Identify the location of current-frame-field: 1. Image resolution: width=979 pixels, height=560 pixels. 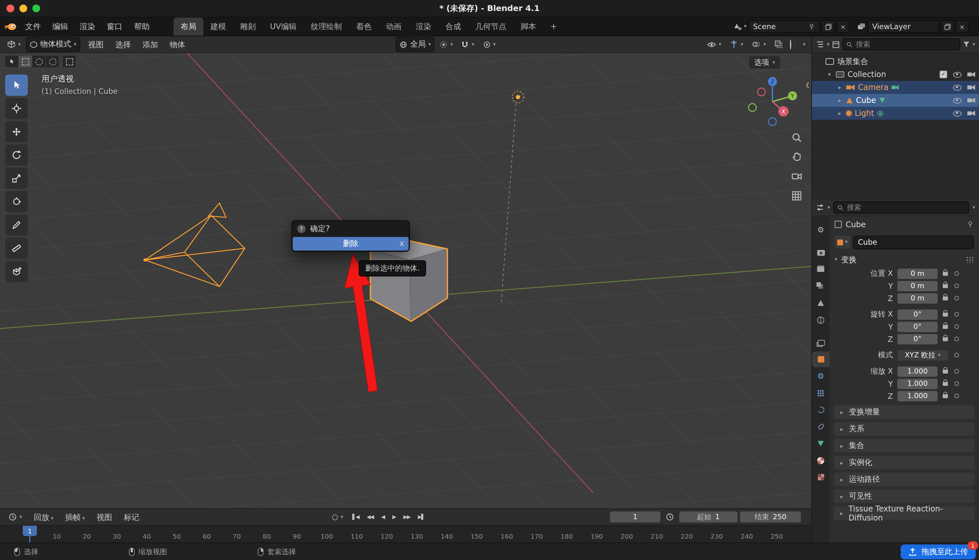
(635, 517).